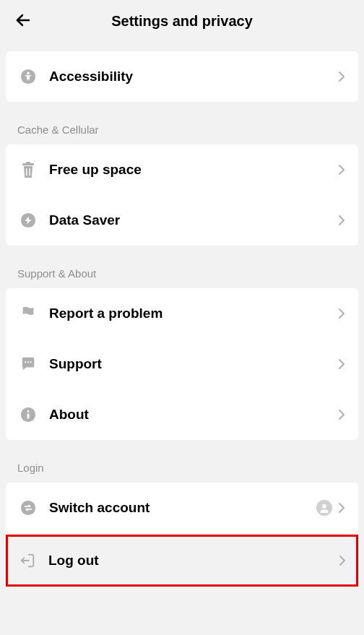 The image size is (364, 635). What do you see at coordinates (23, 22) in the screenshot?
I see `back-button` at bounding box center [23, 22].